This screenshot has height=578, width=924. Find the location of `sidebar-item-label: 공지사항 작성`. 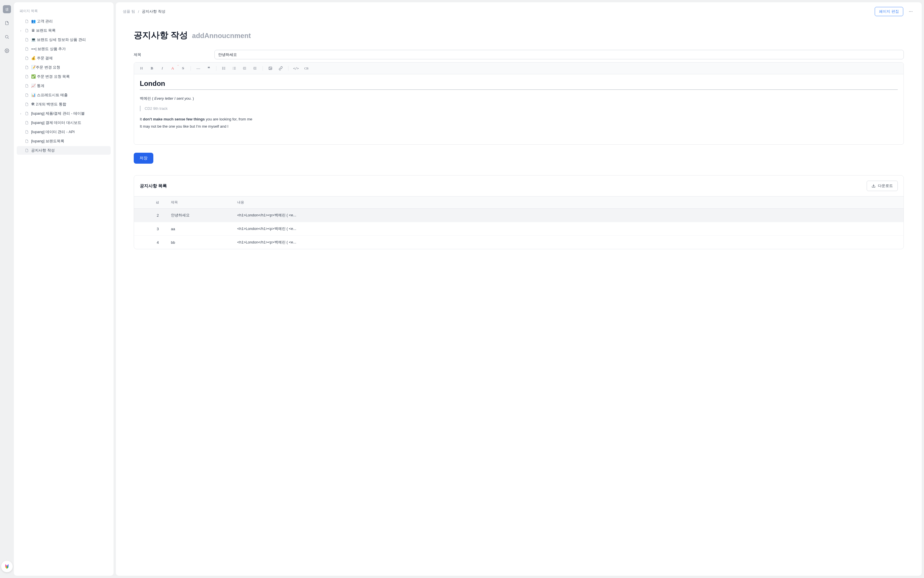

sidebar-item-label: 공지사항 작성 is located at coordinates (70, 151).